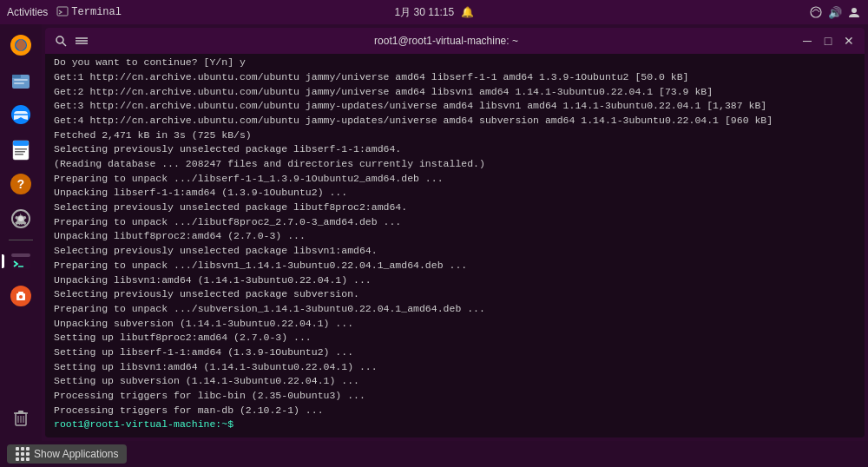 This screenshot has height=467, width=868. I want to click on terminal-line: Setting up libsvn1:amd64 (1.14.1-3ubuntu…, so click(455, 368).